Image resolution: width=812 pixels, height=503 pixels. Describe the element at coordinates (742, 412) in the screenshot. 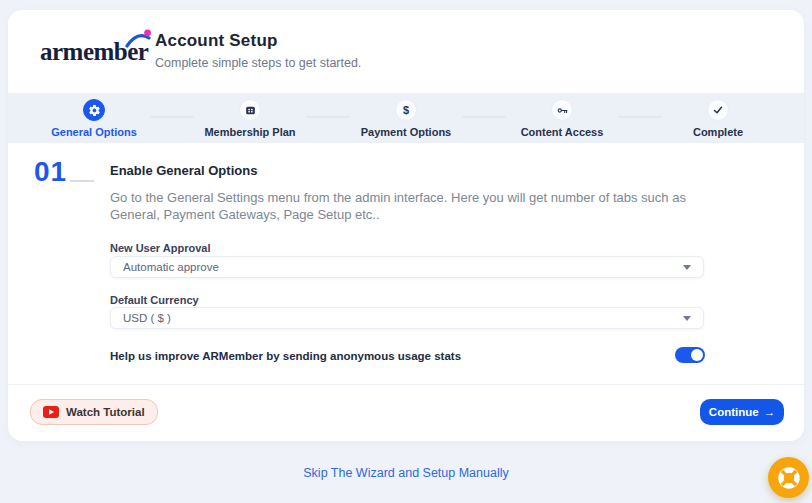

I see `continue-button: Continue →` at that location.